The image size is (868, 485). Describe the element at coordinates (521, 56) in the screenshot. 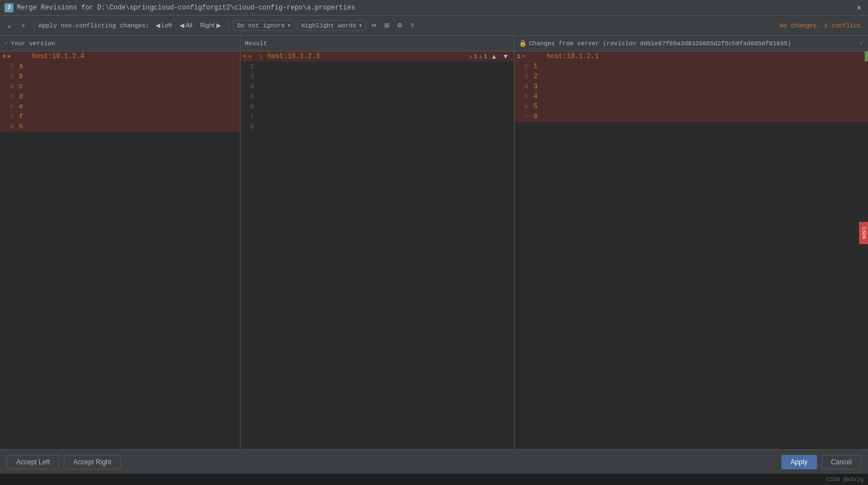

I see `right-conflict-gutter: 1 ×` at that location.